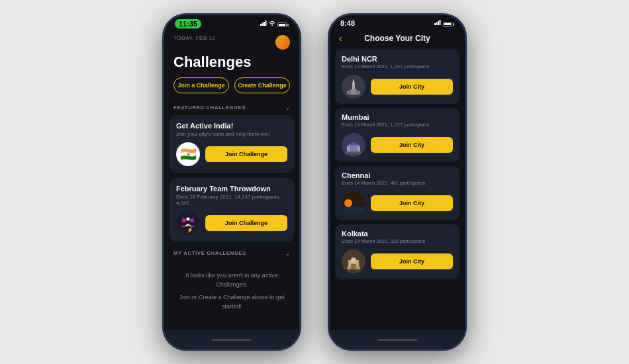 The width and height of the screenshot is (629, 364). I want to click on city-row-mumbai: Join City, so click(397, 145).